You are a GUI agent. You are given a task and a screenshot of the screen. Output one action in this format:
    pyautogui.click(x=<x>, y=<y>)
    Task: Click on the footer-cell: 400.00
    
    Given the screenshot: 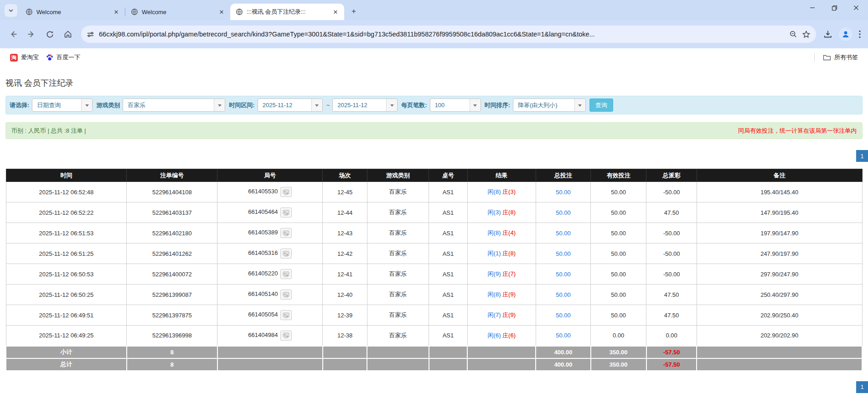 What is the action you would take?
    pyautogui.click(x=563, y=352)
    